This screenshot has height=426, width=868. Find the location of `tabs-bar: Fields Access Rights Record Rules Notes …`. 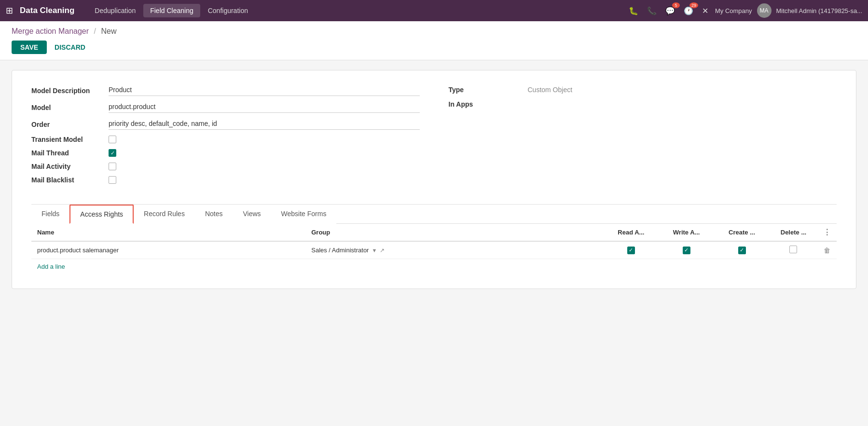

tabs-bar: Fields Access Rights Record Rules Notes … is located at coordinates (434, 214).